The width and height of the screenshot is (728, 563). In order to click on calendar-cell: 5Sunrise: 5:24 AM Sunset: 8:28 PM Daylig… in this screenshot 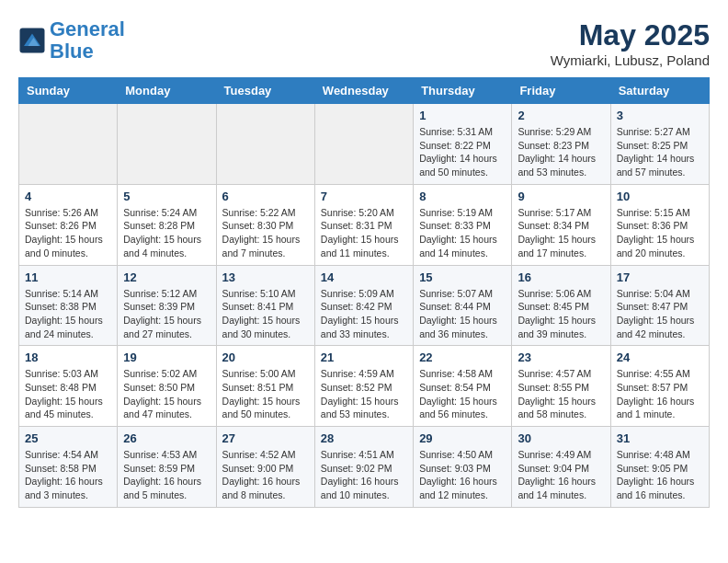, I will do `click(167, 224)`.